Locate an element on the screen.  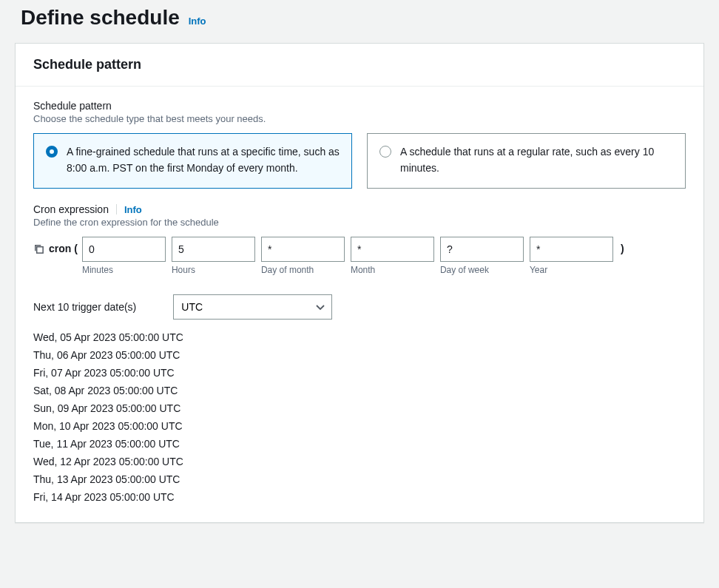
timezone-select: UTC is located at coordinates (253, 307).